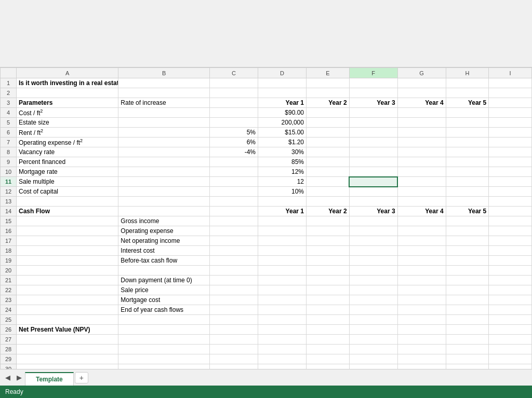 The image size is (532, 398). Describe the element at coordinates (468, 113) in the screenshot. I see `cell-H4` at that location.